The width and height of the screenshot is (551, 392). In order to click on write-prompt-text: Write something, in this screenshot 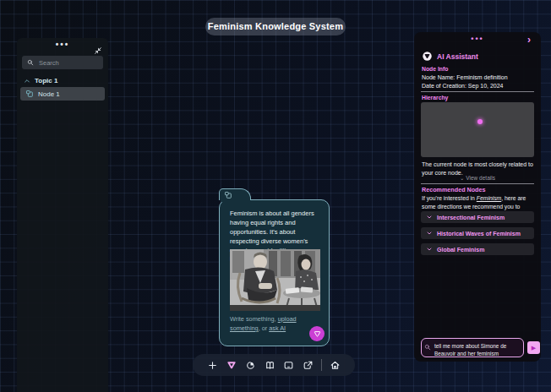, I will do `click(254, 319)`.